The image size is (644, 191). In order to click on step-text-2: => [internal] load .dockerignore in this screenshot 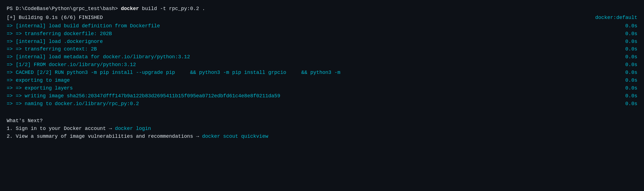, I will do `click(311, 42)`.